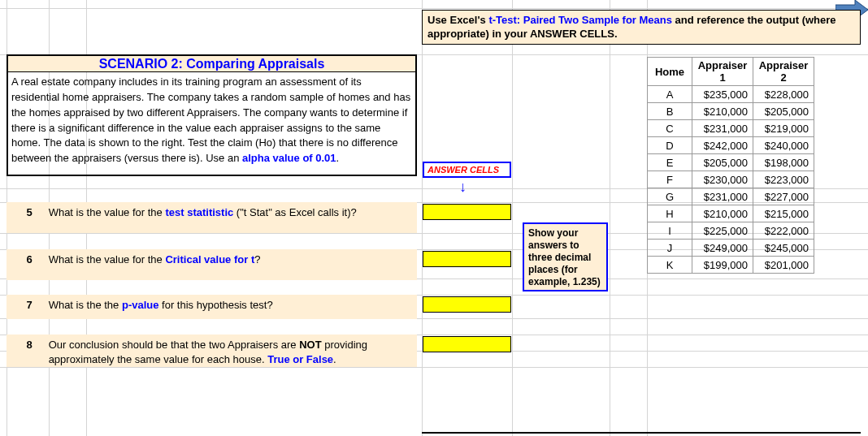 The height and width of the screenshot is (436, 868). I want to click on cell-home: E, so click(670, 162).